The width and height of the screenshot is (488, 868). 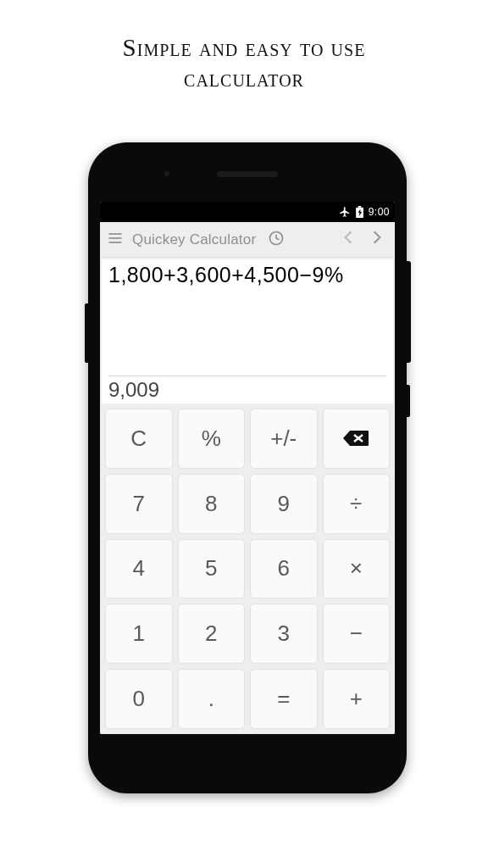 I want to click on key-percent: %, so click(x=212, y=439).